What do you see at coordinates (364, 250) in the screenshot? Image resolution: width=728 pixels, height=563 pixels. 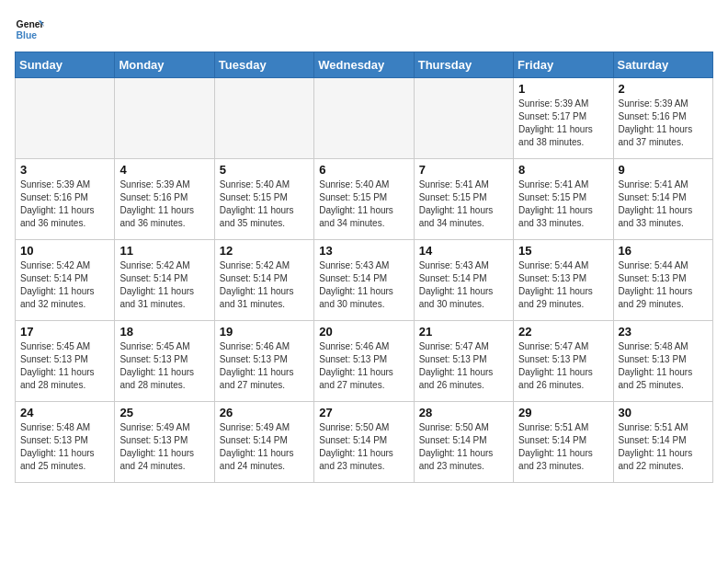 I see `day-number: 13` at bounding box center [364, 250].